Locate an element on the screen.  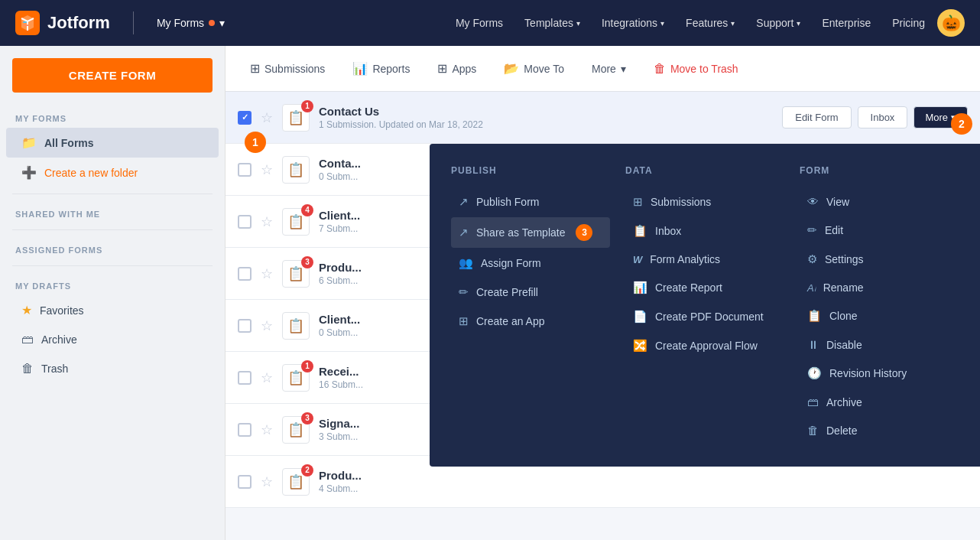
star-button-3: ☆ is located at coordinates (267, 222).